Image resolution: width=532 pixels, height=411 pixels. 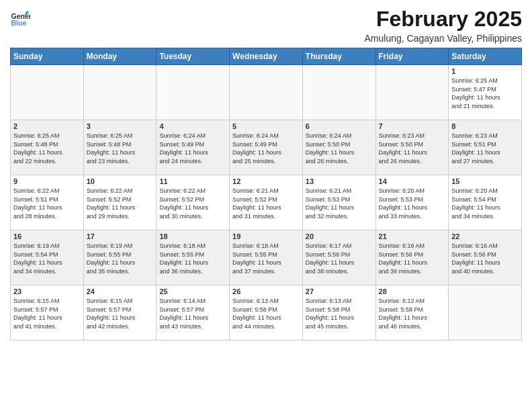 I want to click on day-info: Sunrise: 6:20 AM Sunset: 5:54 PM Dayligh…, so click(x=485, y=203).